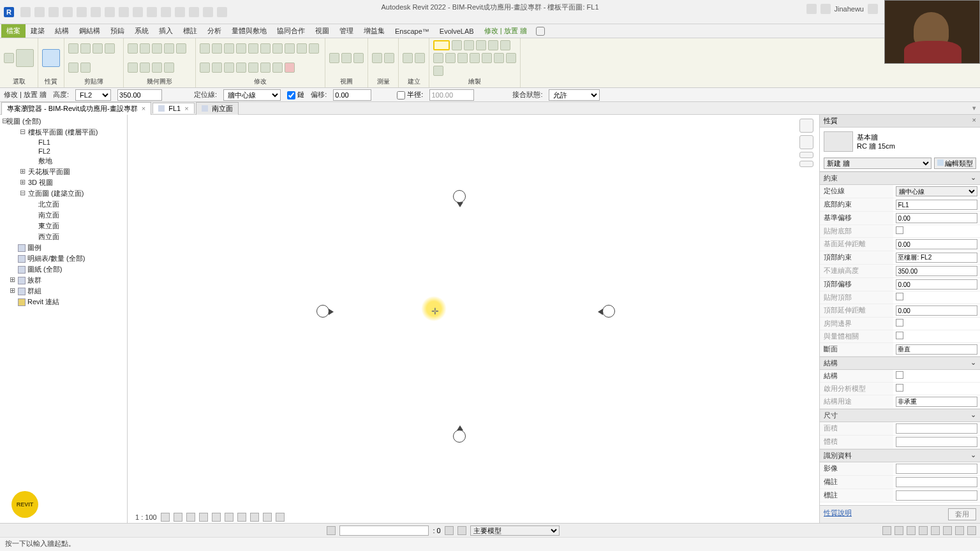  I want to click on menu-tab-5: 系統, so click(142, 31).